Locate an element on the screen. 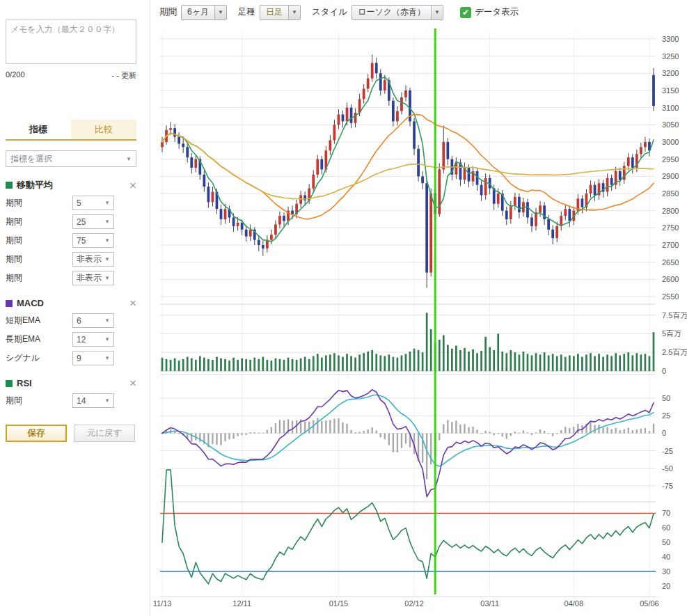  svg-text: 2700 is located at coordinates (670, 245).